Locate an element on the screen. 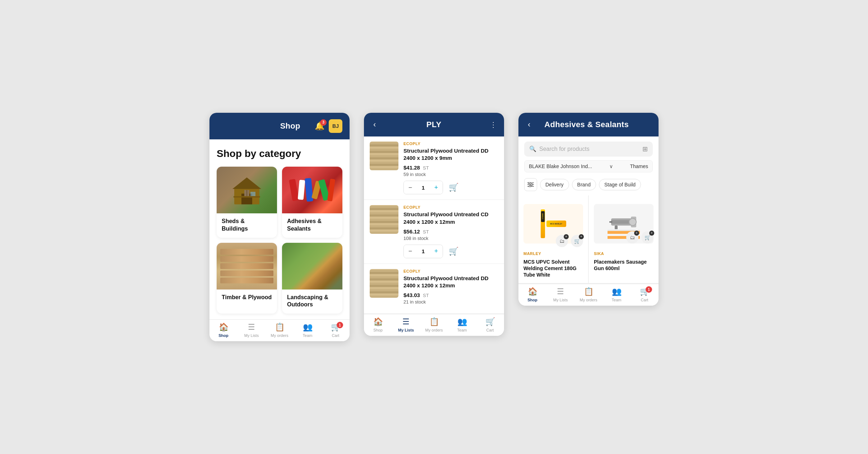 This screenshot has height=454, width=868. product-info: ECOPLY Structural Plywood Untreated CD 2… is located at coordinates (451, 232).